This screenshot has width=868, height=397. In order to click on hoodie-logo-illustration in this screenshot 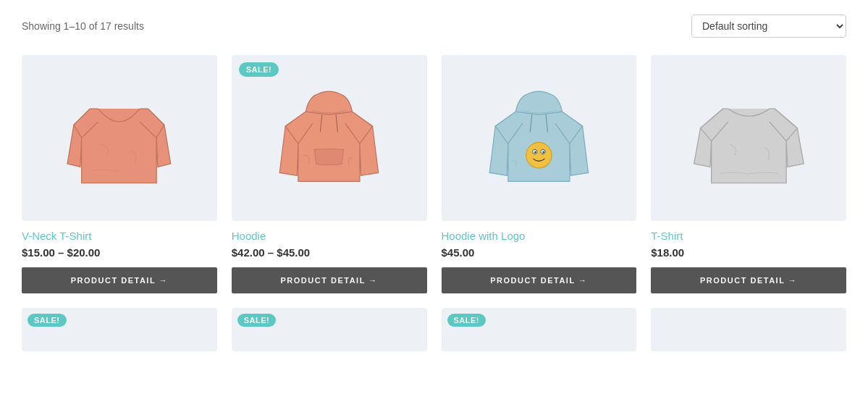, I will do `click(539, 138)`.